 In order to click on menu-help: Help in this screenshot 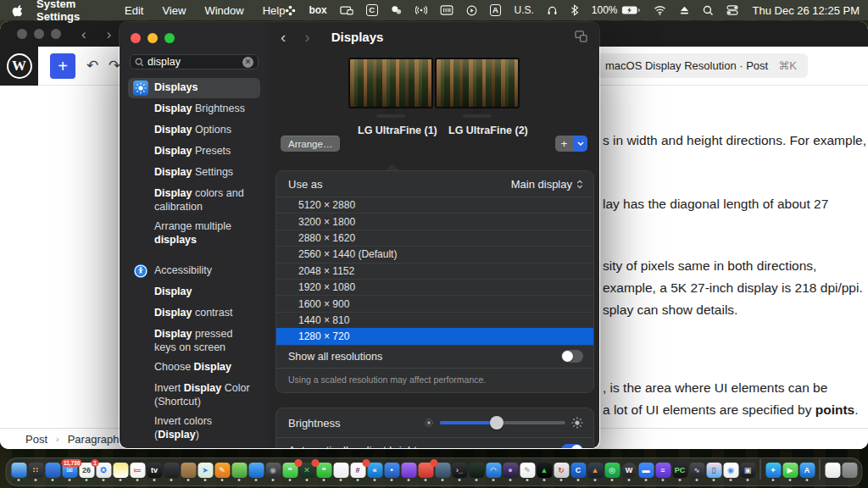, I will do `click(275, 10)`.